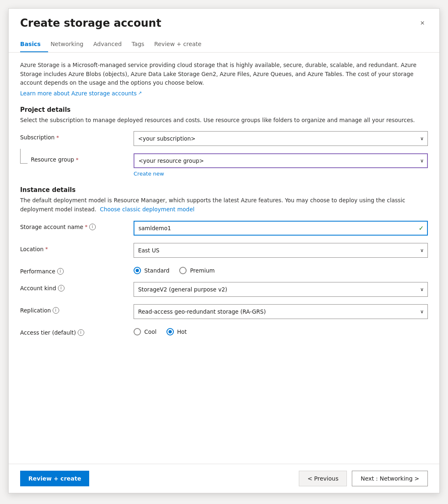  Describe the element at coordinates (111, 44) in the screenshot. I see `tab-advanced: Advanced` at that location.